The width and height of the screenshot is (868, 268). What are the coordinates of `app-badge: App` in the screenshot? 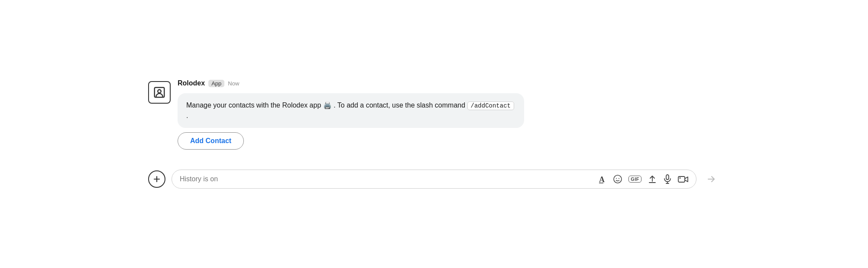 It's located at (217, 83).